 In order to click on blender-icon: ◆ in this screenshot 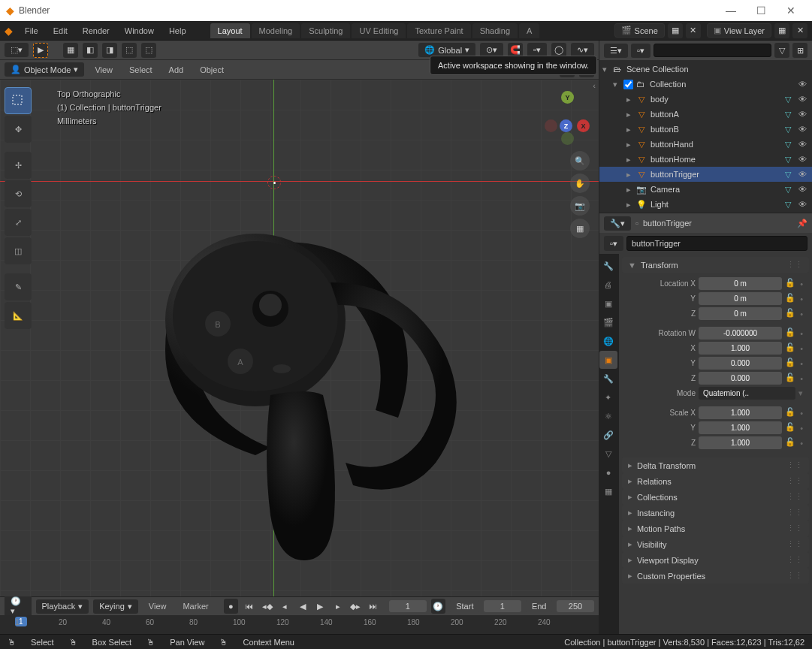, I will do `click(9, 31)`.